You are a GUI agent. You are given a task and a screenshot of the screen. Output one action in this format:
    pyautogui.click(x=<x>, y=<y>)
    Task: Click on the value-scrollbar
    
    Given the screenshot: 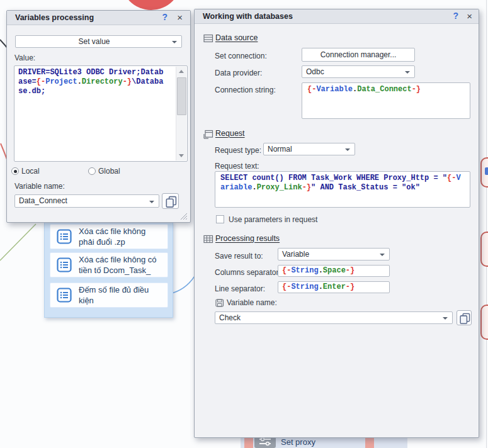 What is the action you would take?
    pyautogui.click(x=181, y=113)
    